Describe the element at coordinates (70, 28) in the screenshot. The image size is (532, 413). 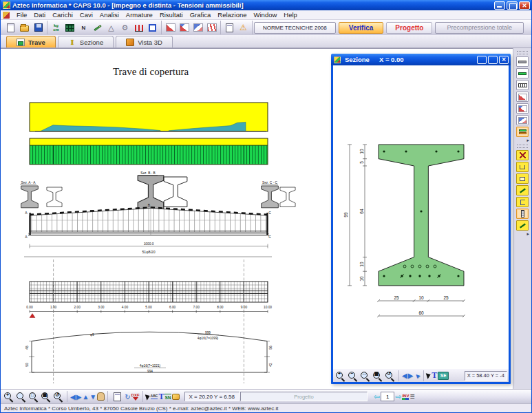
I see `geometry-table-icon` at that location.